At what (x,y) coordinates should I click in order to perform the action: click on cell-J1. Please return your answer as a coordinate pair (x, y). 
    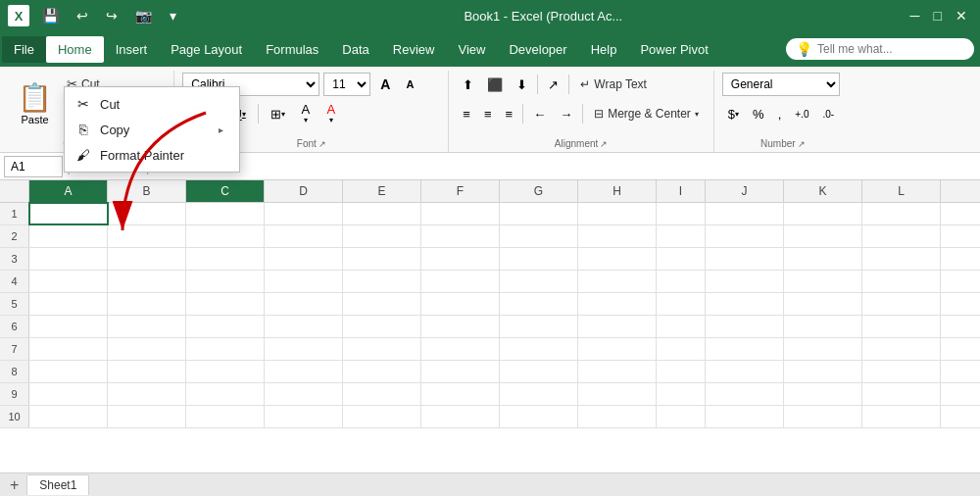
    Looking at the image, I should click on (745, 214).